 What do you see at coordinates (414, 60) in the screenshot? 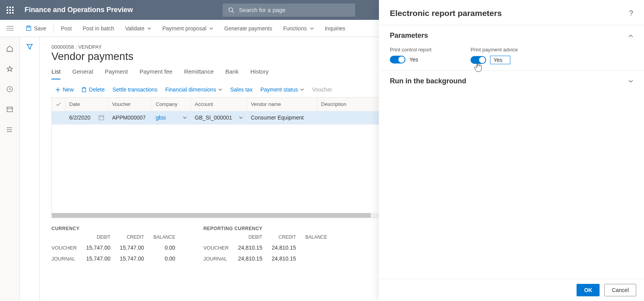
I see `print-control-value: Yes` at bounding box center [414, 60].